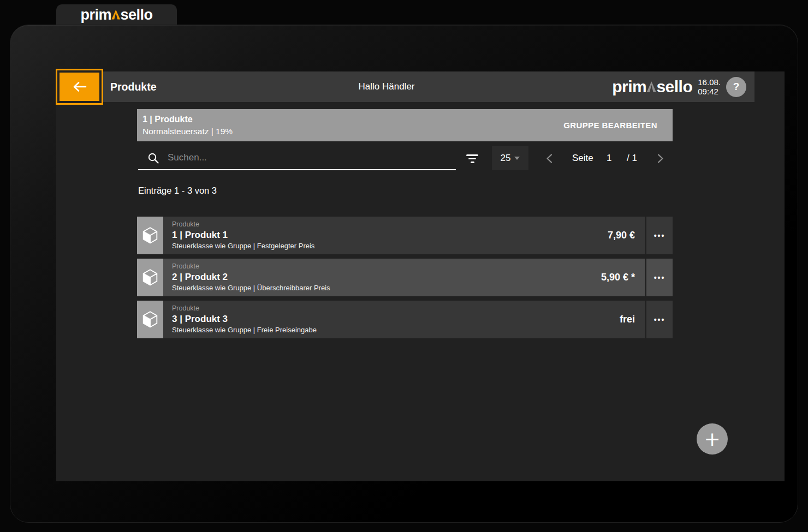  I want to click on date-text: 16.08., so click(709, 82).